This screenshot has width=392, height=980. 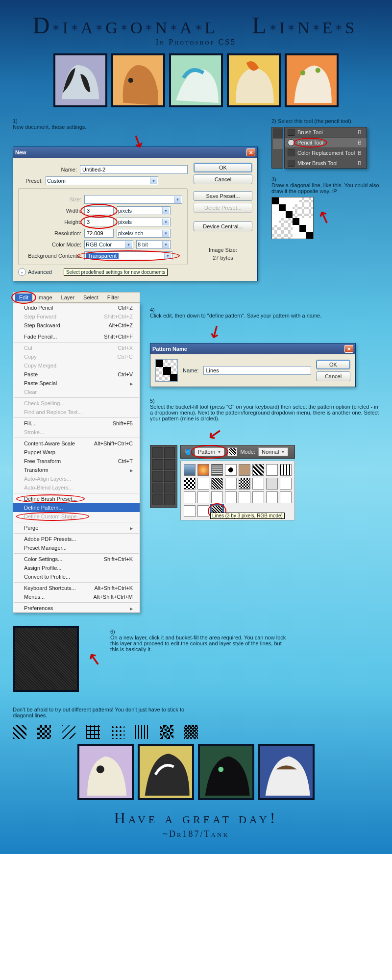 What do you see at coordinates (52, 222) in the screenshot?
I see `height-label: Height:` at bounding box center [52, 222].